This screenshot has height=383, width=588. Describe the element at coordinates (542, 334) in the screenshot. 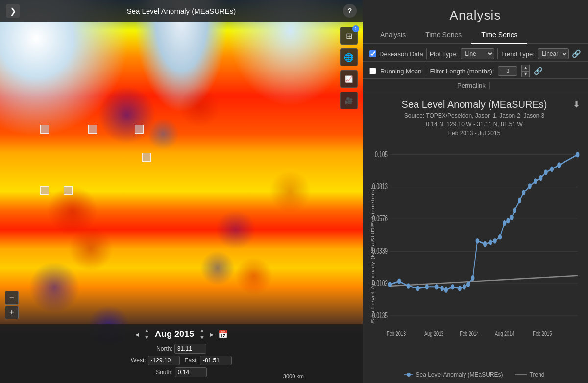

I see `svg-text: Feb 2015` at that location.